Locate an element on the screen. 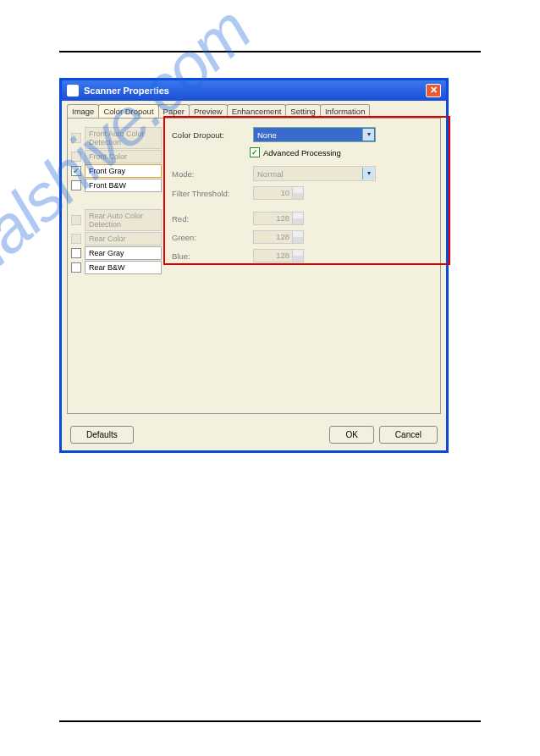 Image resolution: width=540 pixels, height=756 pixels. advanced-processing-checkbox: ✓ is located at coordinates (255, 152).